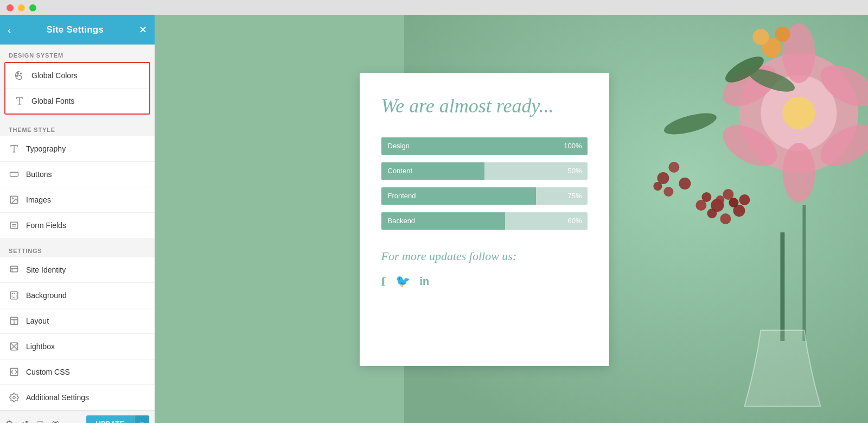  What do you see at coordinates (401, 220) in the screenshot?
I see `progress-backend-label: Backend` at bounding box center [401, 220].